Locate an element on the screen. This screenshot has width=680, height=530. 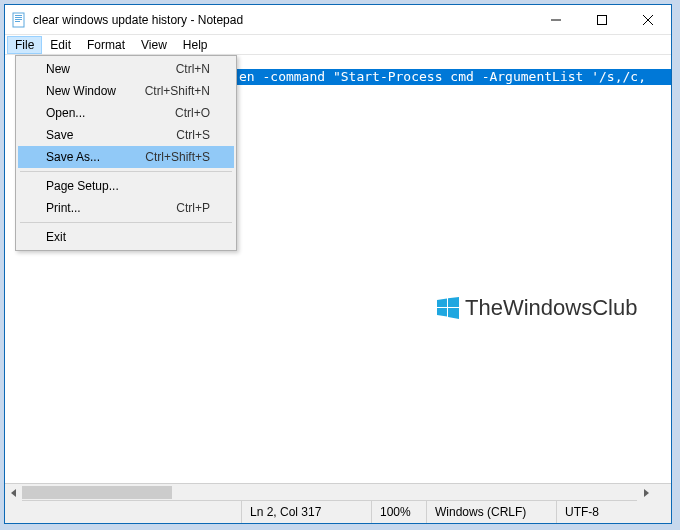
menubar: File Edit Format View Help is located at coordinates (338, 45).